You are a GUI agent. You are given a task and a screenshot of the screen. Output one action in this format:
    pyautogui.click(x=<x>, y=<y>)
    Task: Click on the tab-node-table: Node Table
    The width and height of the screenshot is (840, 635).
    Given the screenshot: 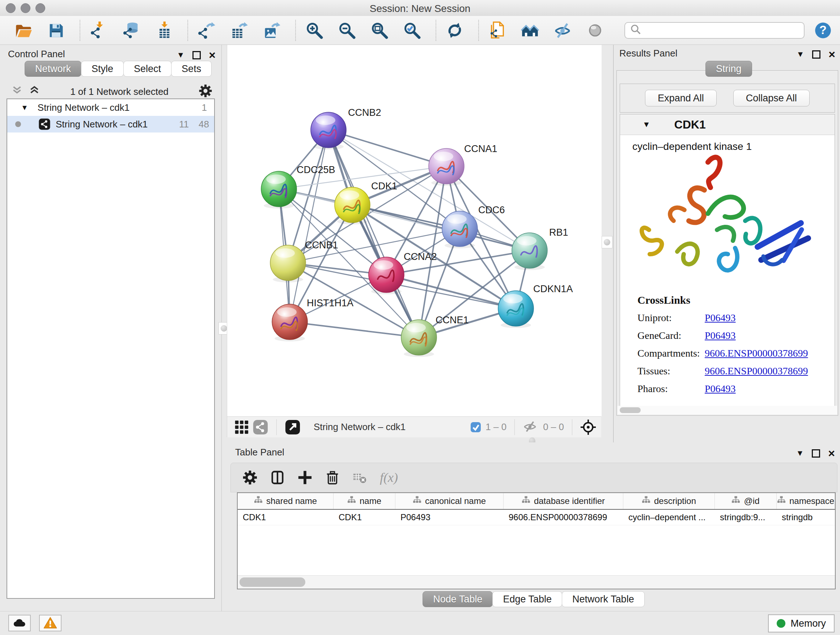 What is the action you would take?
    pyautogui.click(x=458, y=599)
    